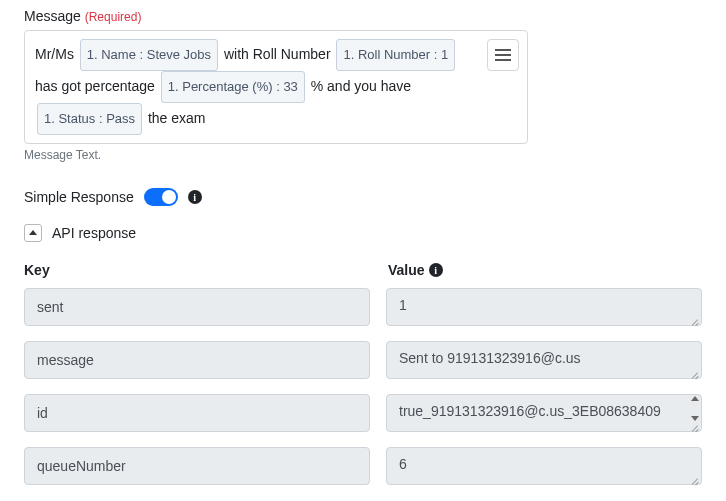 Image resolution: width=726 pixels, height=501 pixels. I want to click on message-content: Mr/Ms 1. Name : Steve Jobs with Roll Num…, so click(257, 87).